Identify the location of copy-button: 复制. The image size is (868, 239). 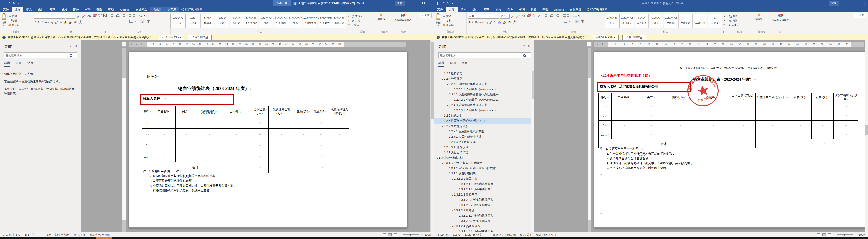
(448, 21).